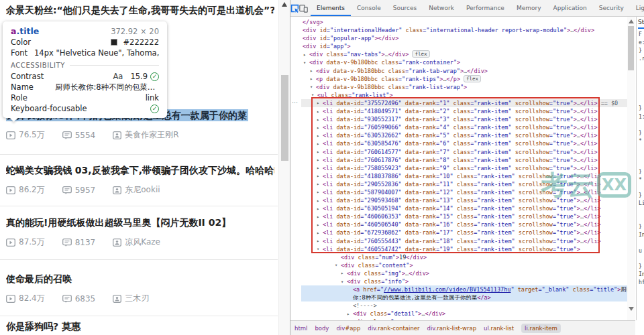  I want to click on tooltip-name-label: Name, so click(22, 87).